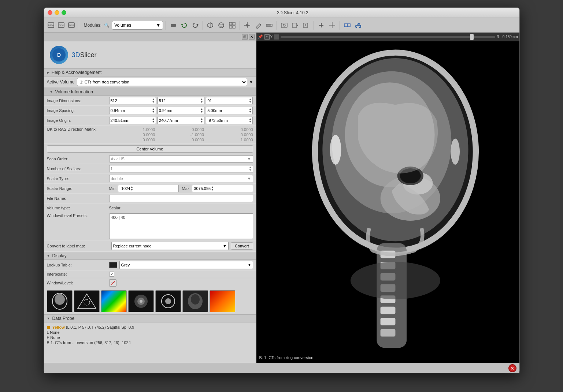  I want to click on thumbnail-row, so click(150, 301).